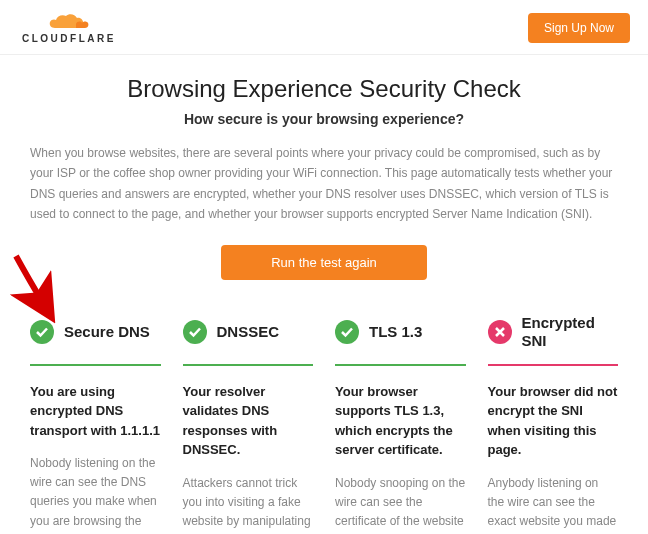  Describe the element at coordinates (248, 504) in the screenshot. I see `card-description: Attackers cannot trick you into visiting…` at that location.